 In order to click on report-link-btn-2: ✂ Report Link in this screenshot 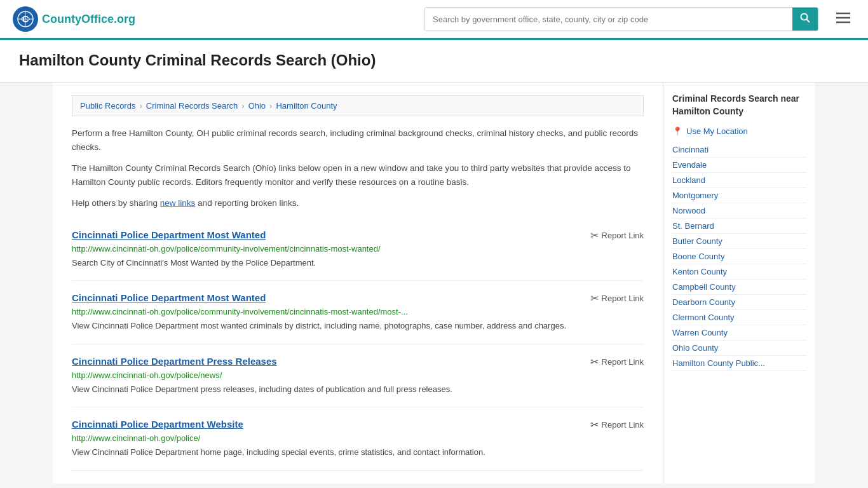, I will do `click(617, 362)`.